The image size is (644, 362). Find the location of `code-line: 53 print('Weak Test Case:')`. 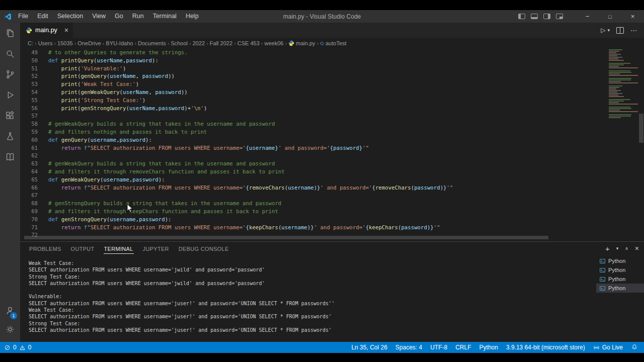

code-line: 53 print('Weak Test Case:') is located at coordinates (236, 84).